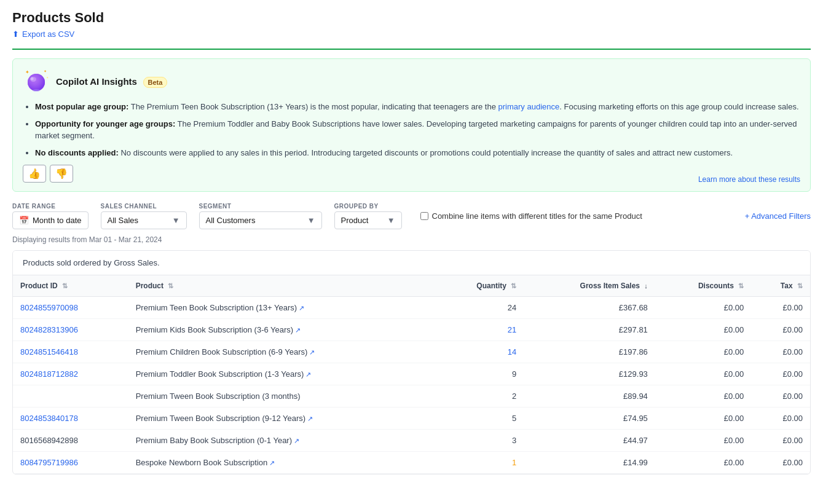 Image resolution: width=823 pixels, height=504 pixels. I want to click on ai-title-area: Copilot AI Insights Beta, so click(112, 81).